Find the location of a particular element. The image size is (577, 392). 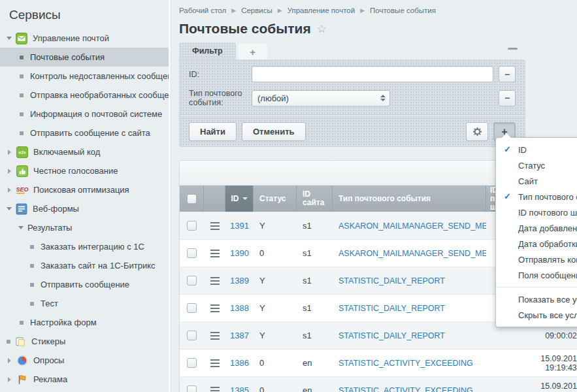

column-header-status: Статус is located at coordinates (275, 199).